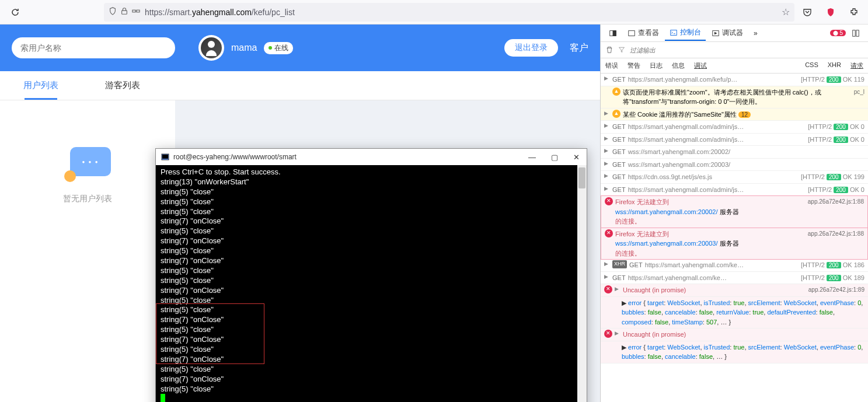 This screenshot has height=402, width=868. I want to click on app-header: mama 在线 退出登录 客户, so click(300, 48).